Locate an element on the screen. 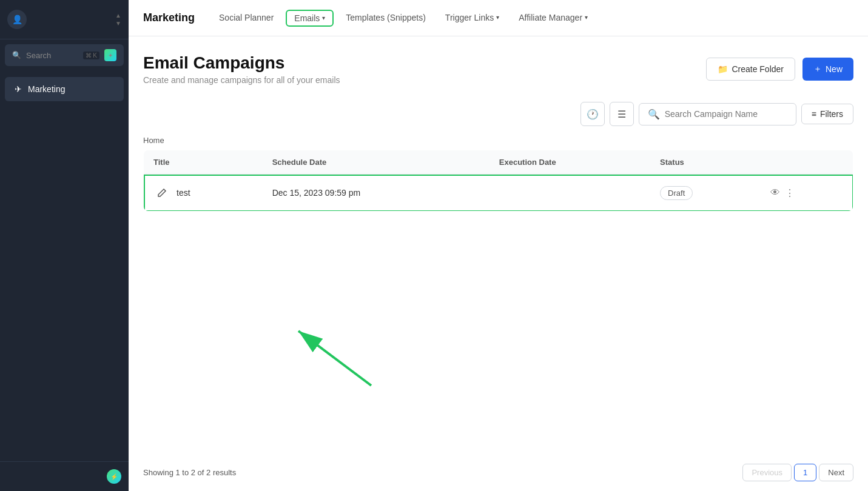 The image size is (868, 491). list-icon: ☰ is located at coordinates (622, 114).